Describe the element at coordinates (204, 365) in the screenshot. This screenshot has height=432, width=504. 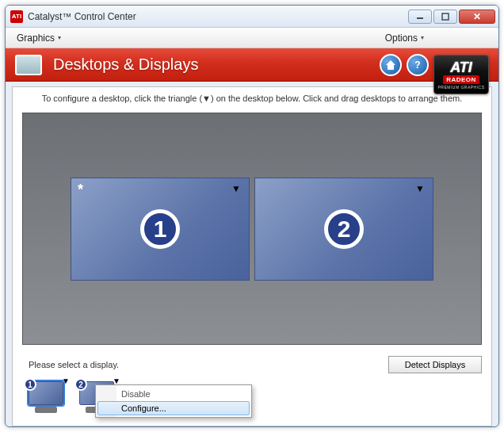
I see `select-display-hint: Please select a display.` at that location.